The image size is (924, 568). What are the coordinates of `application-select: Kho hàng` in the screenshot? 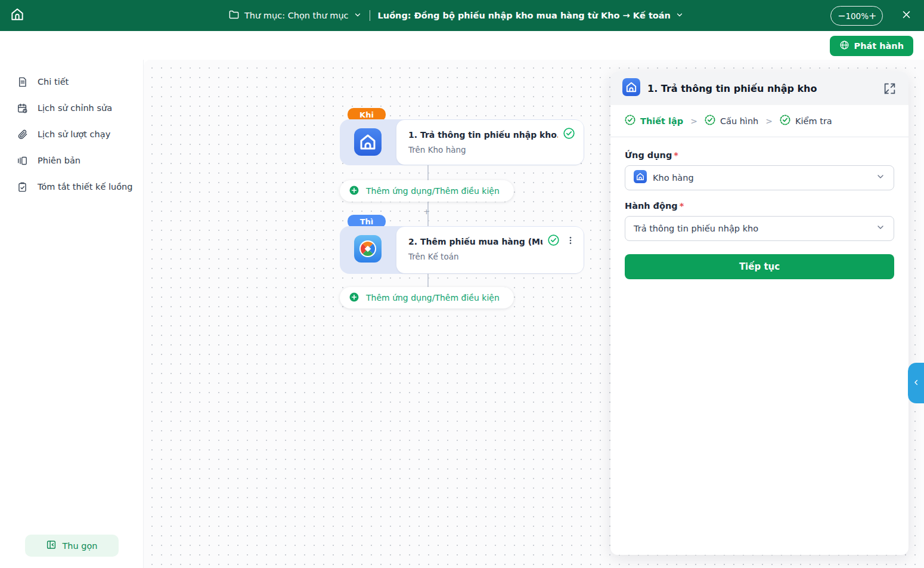 It's located at (759, 178).